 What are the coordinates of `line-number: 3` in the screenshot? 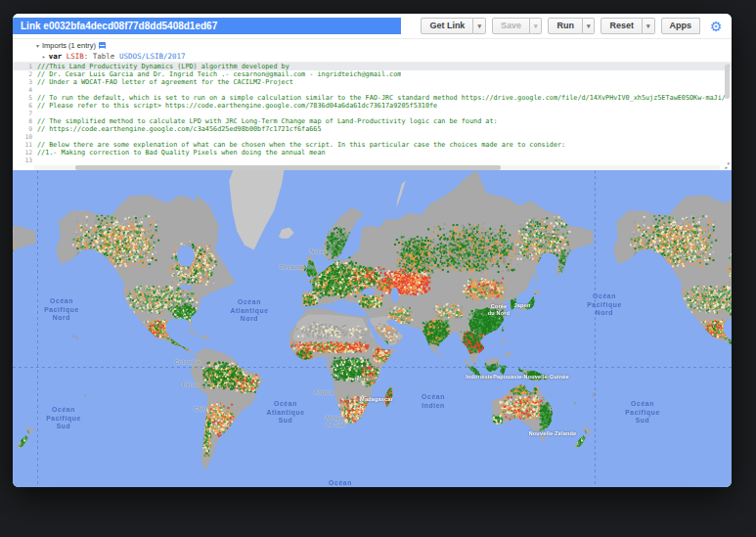 It's located at (25, 82).